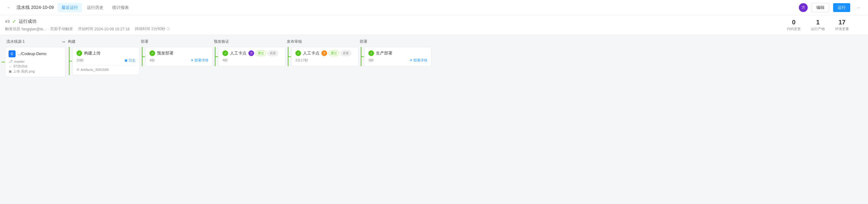 The image size is (868, 204). I want to click on stage-precheck: 预发验证 ✓ 人工卡点 方 通过 或签 4秒, so click(249, 53).